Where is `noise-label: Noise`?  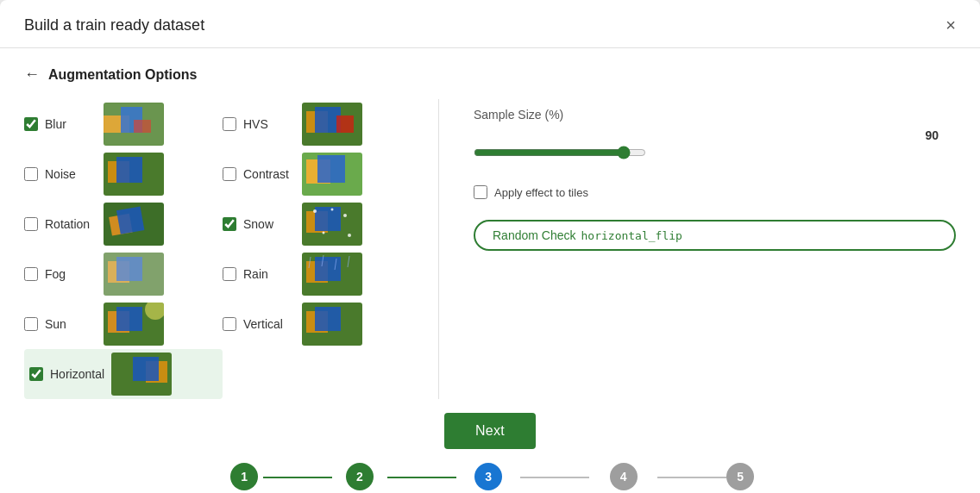
noise-label: Noise is located at coordinates (71, 174).